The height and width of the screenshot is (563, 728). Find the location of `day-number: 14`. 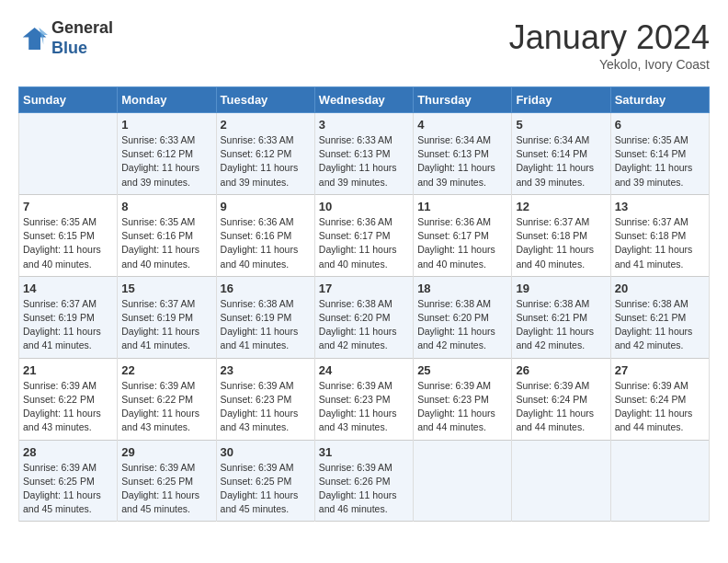

day-number: 14 is located at coordinates (68, 289).